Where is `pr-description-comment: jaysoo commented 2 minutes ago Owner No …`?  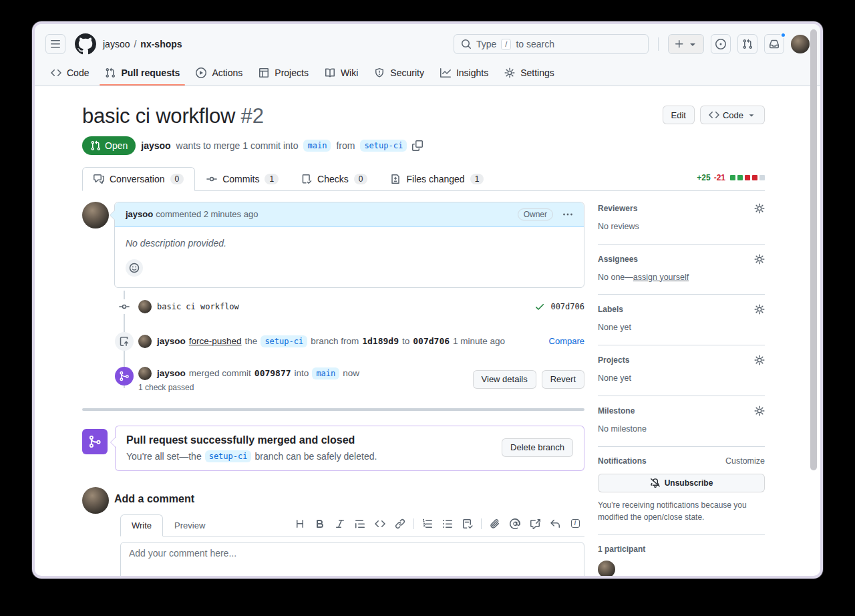 pr-description-comment: jaysoo commented 2 minutes ago Owner No … is located at coordinates (333, 245).